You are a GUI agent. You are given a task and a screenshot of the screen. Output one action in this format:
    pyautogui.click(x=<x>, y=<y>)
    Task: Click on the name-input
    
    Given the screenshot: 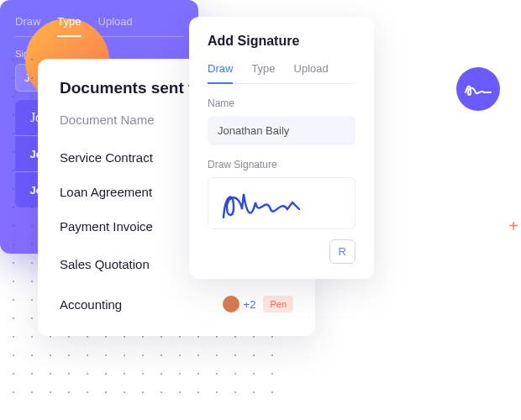 What is the action you would take?
    pyautogui.click(x=282, y=131)
    